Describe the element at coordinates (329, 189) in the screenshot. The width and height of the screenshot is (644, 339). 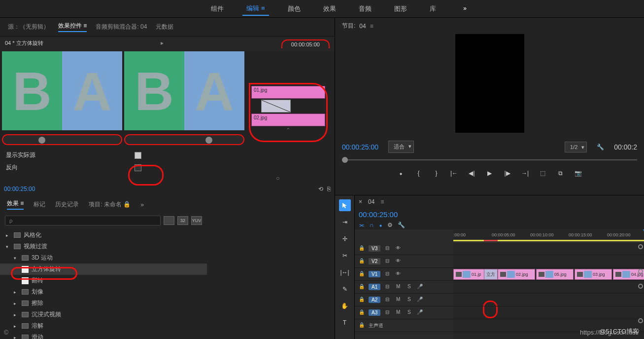
I see `export-icon: ⎘` at that location.